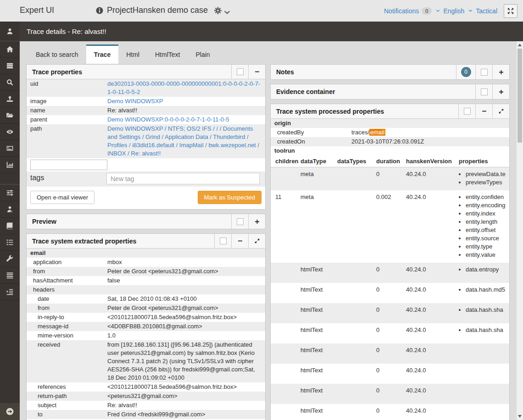 The height and width of the screenshot is (420, 523). What do you see at coordinates (10, 83) in the screenshot?
I see `sidebar-item-search` at bounding box center [10, 83].